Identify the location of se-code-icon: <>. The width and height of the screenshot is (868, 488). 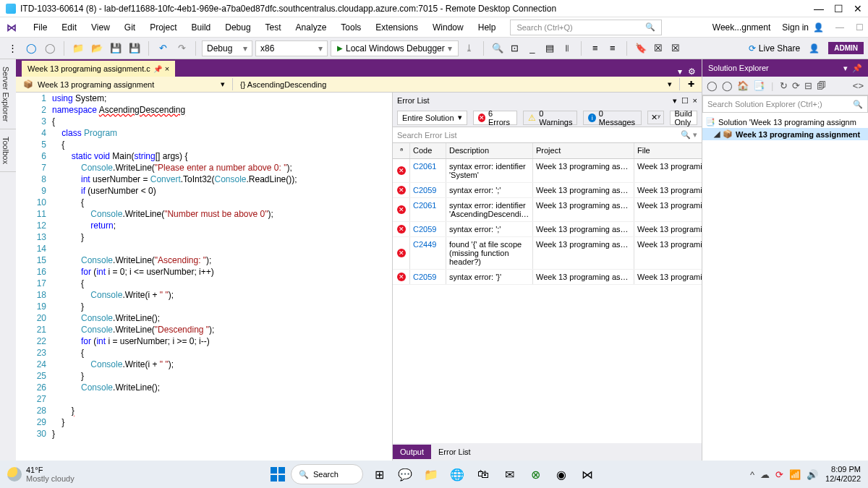
(858, 85).